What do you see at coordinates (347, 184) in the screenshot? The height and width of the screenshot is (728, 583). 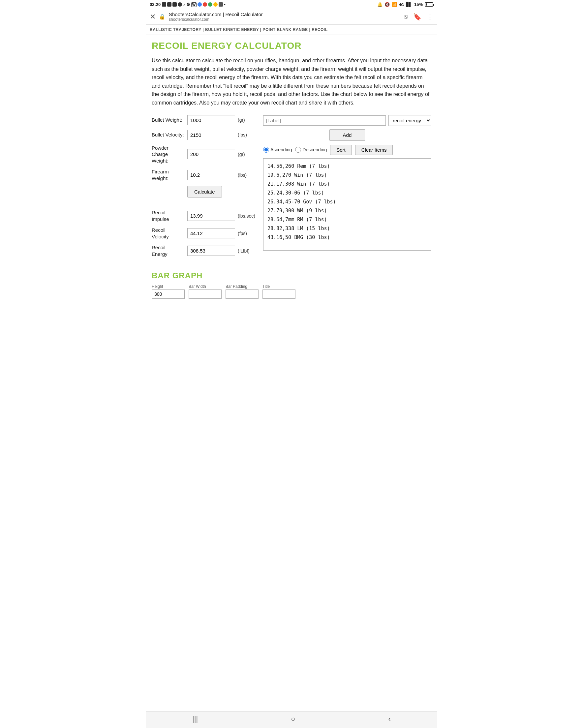 I see `list-item: 21.17,308 Win (7 lbs)` at bounding box center [347, 184].